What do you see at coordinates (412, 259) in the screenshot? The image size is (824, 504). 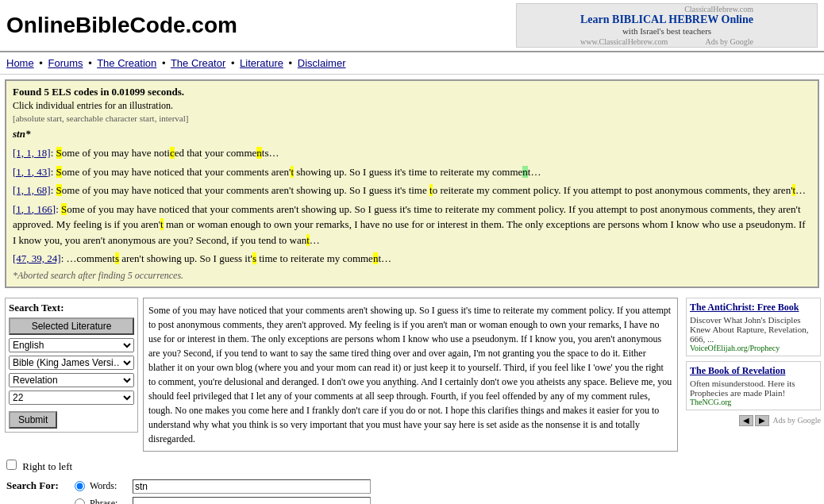 I see `result-entry-5: [47, 39, 24]: …comments aren't showing u…` at bounding box center [412, 259].